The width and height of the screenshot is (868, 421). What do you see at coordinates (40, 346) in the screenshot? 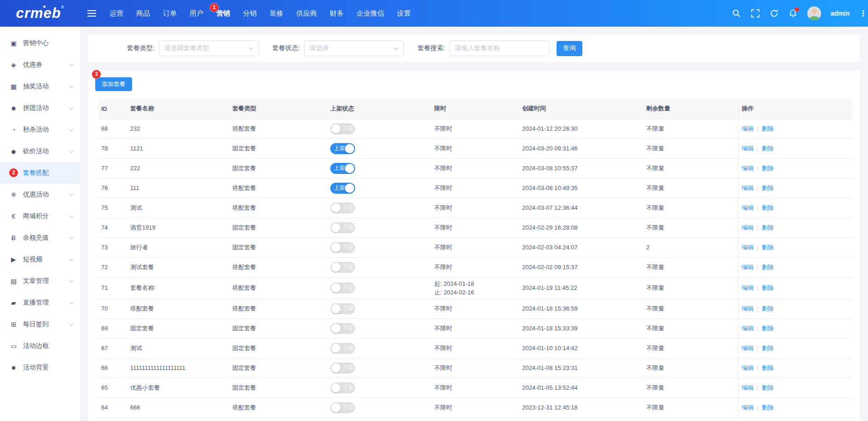
I see `sidebar-item-activity-border: ▭活动边框` at bounding box center [40, 346].